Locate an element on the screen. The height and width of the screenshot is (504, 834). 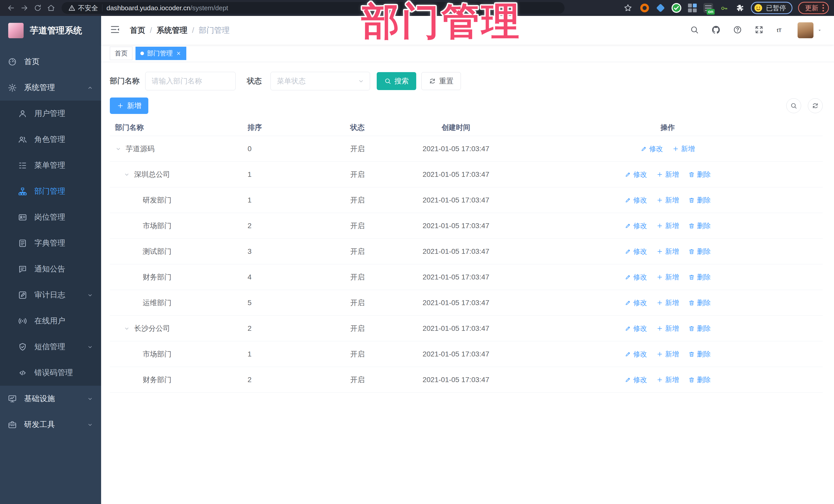
extensions-puzzle-icon is located at coordinates (740, 8).